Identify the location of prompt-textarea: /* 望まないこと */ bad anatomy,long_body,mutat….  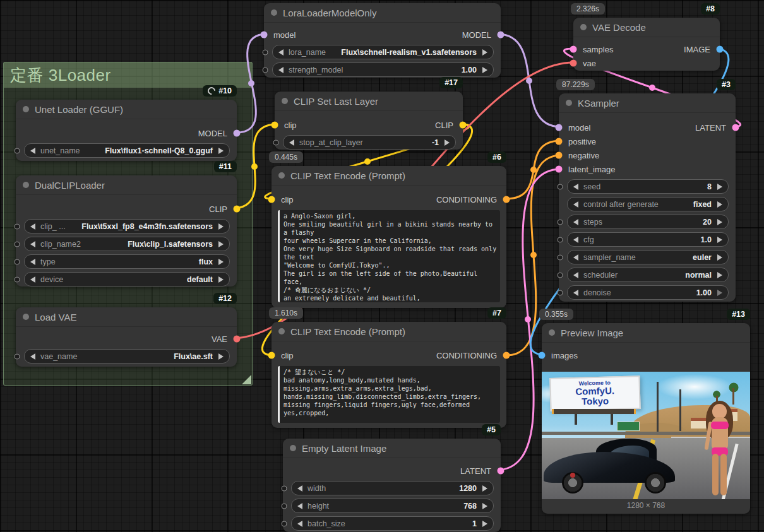
(389, 394).